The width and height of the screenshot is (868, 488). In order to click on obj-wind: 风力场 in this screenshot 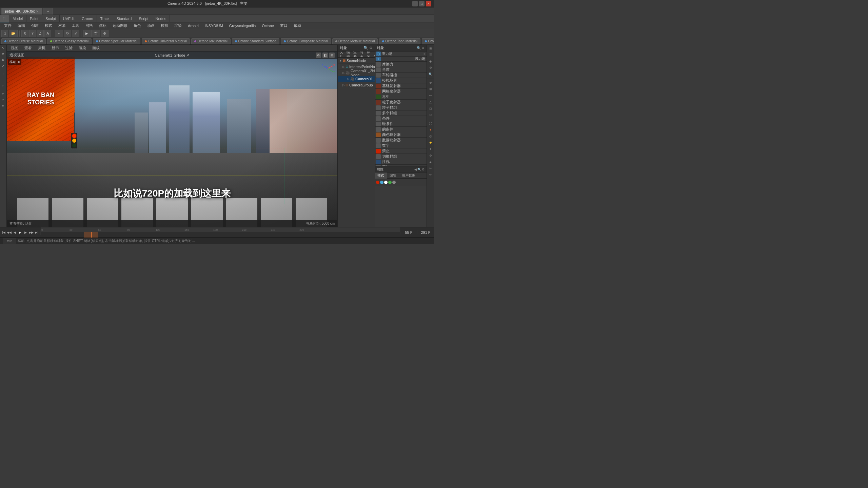, I will do `click(401, 59)`.